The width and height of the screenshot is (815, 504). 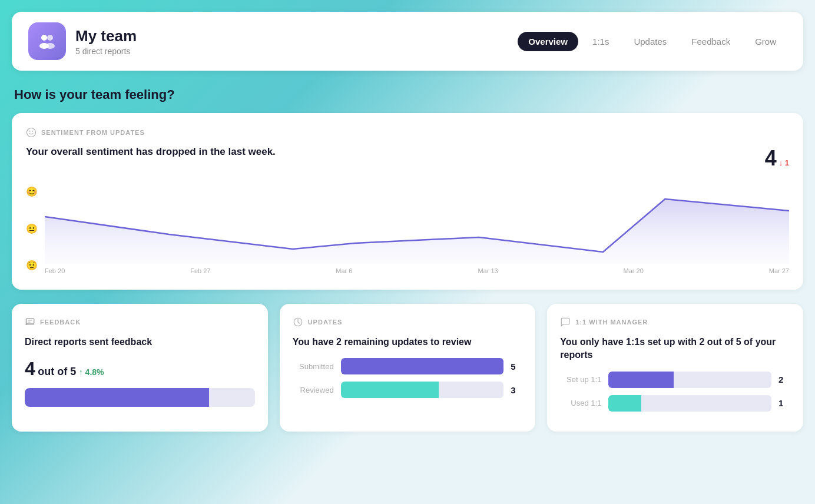 What do you see at coordinates (390, 390) in the screenshot?
I see `reviewed-fill` at bounding box center [390, 390].